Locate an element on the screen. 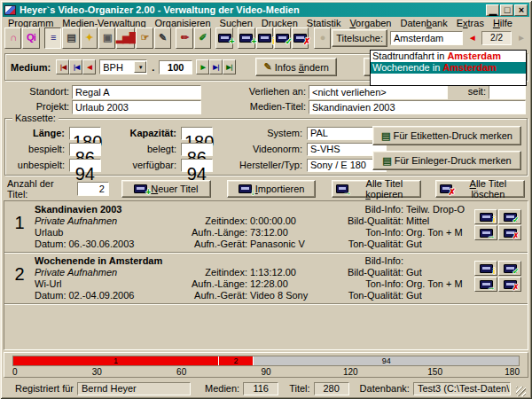 This screenshot has width=532, height=399. vorgaben-button: ☞ is located at coordinates (144, 38).